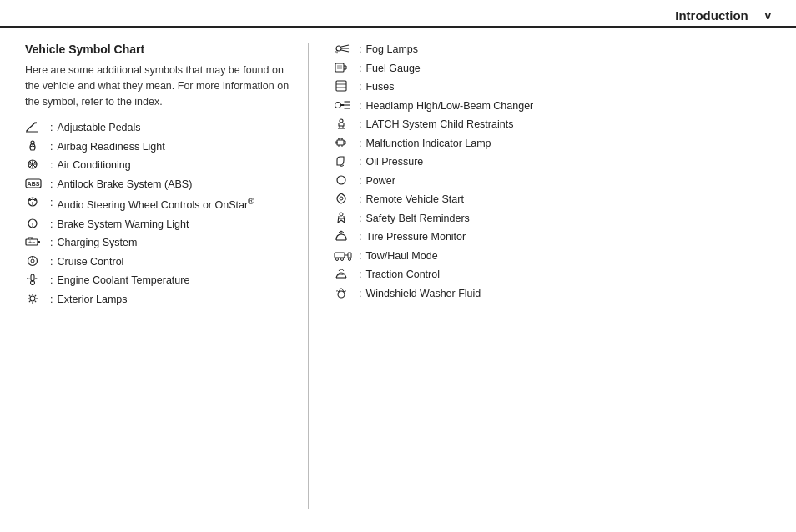 The width and height of the screenshot is (796, 532). Describe the element at coordinates (491, 257) in the screenshot. I see `tow-haul-label: Tow/Haul Mode` at that location.